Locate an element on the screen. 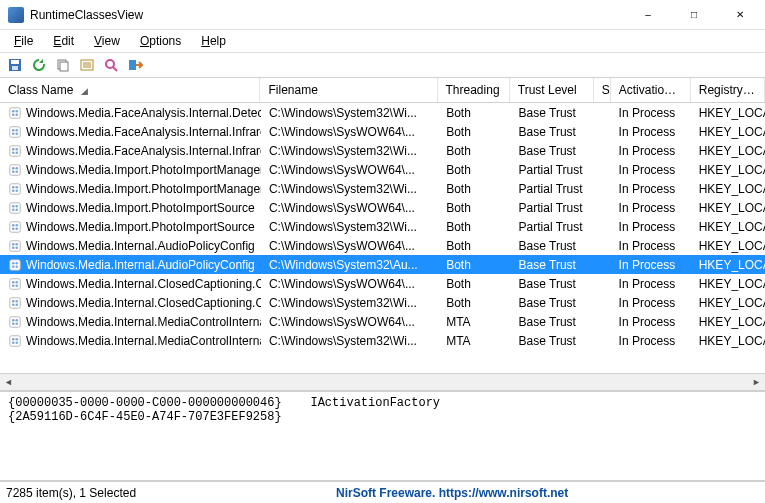 This screenshot has width=765, height=503. menu-edit: Edit is located at coordinates (64, 41).